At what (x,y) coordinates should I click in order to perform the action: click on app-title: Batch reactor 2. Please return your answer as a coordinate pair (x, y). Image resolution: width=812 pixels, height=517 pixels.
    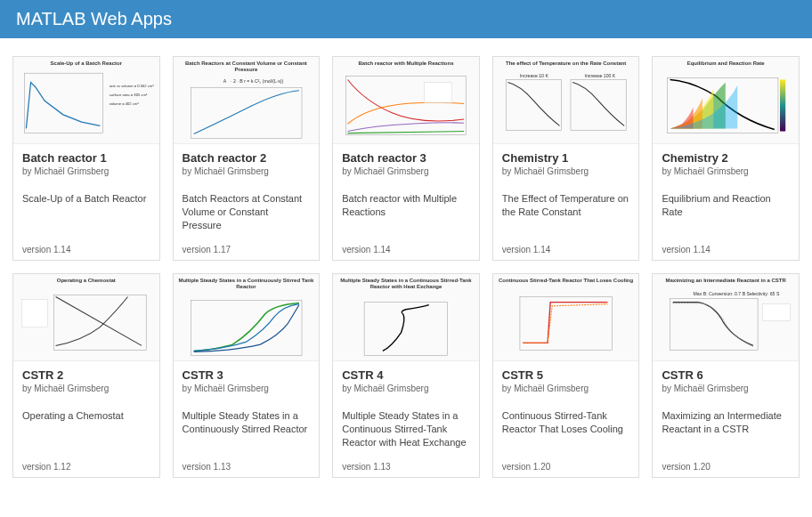
    Looking at the image, I should click on (247, 158).